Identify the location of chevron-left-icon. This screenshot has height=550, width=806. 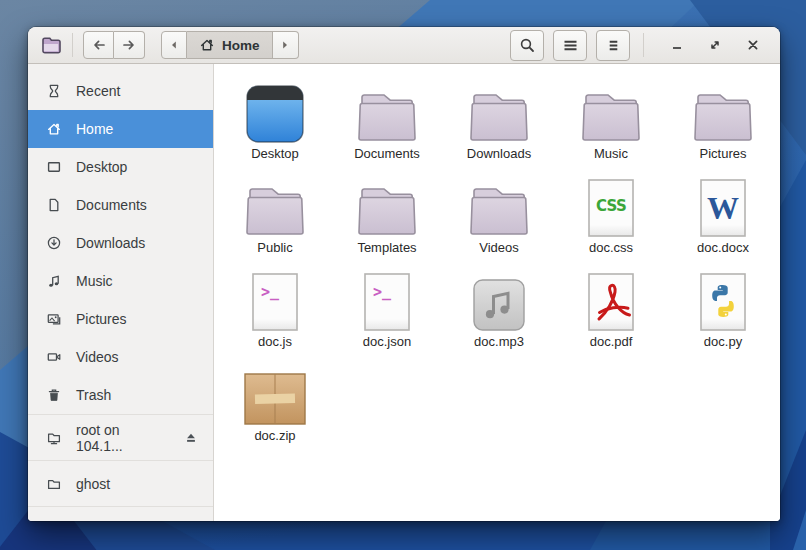
(174, 45).